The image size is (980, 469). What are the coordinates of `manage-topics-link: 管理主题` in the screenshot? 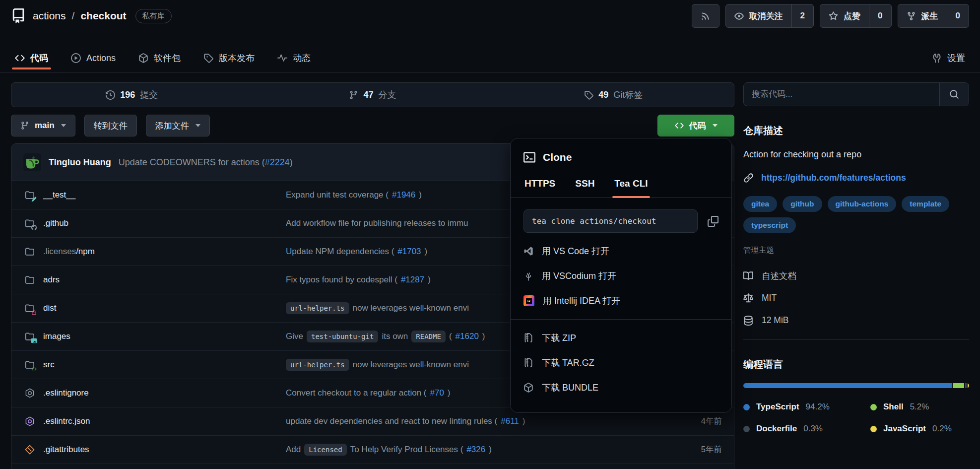 It's located at (856, 250).